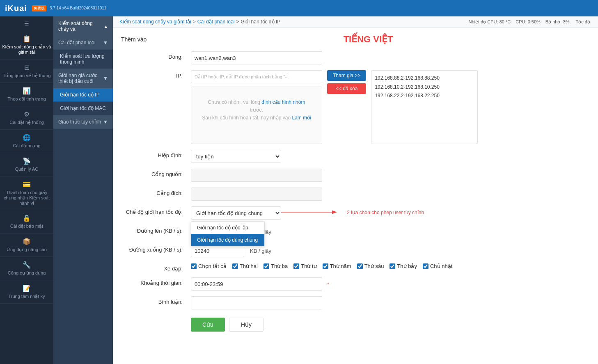  I want to click on checkbox-thu-hai-input, so click(235, 266).